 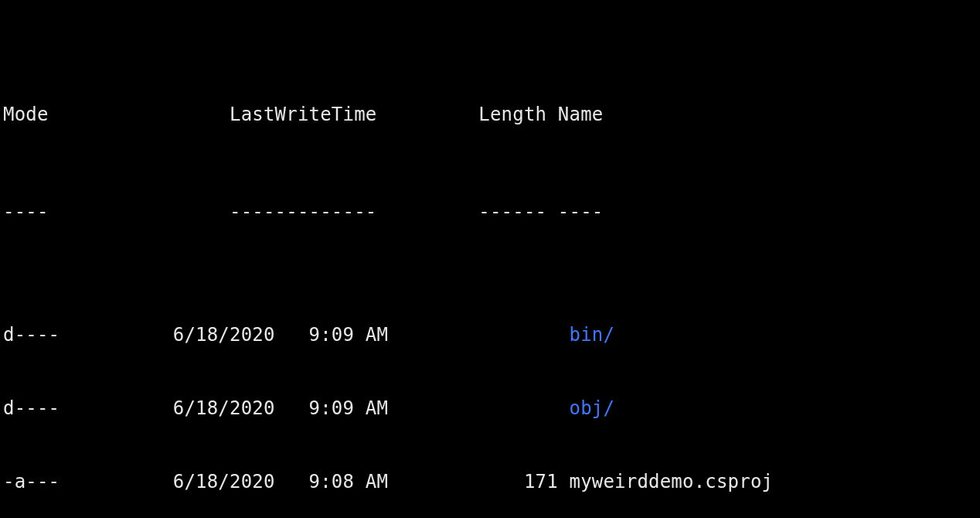 I want to click on dir-listing-row: -a--- 6/18/2020 9:08 AM 171 myweirddemo.…, so click(x=490, y=482).